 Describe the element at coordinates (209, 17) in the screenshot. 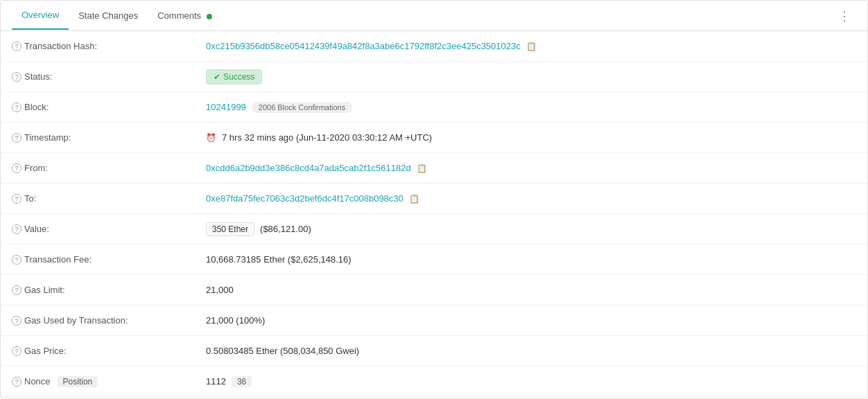

I see `comments-dot` at that location.